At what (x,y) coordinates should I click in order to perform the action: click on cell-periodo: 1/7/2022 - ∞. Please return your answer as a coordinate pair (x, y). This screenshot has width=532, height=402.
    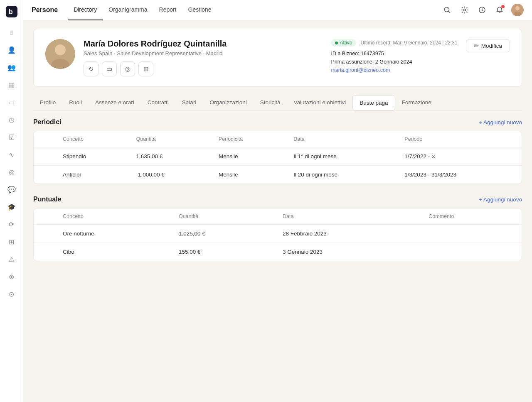
    Looking at the image, I should click on (459, 157).